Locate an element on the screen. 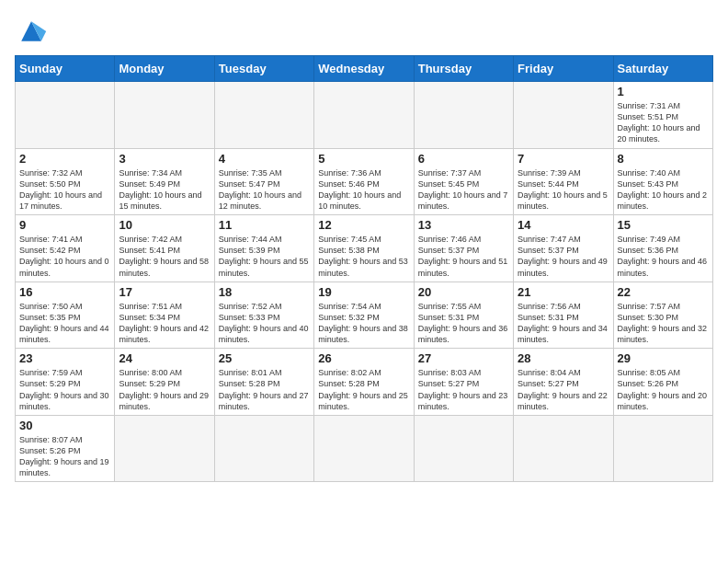  day-info: Sunrise: 7:55 AM Sunset: 5:31 PM Dayligh… is located at coordinates (463, 324).